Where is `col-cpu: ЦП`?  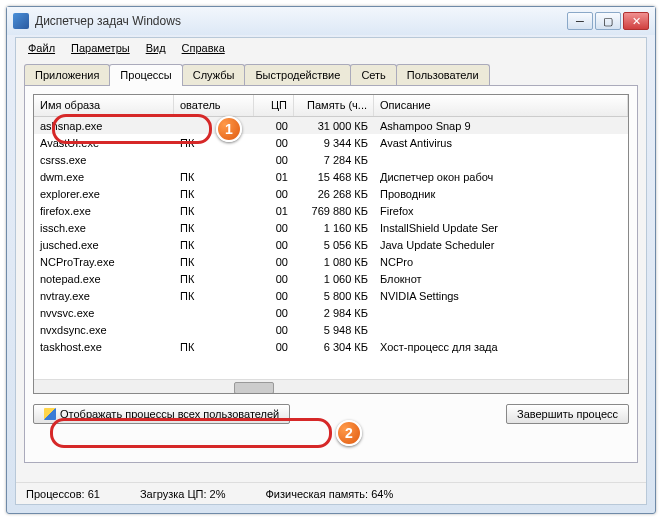
col-cpu: ЦП is located at coordinates (274, 106).